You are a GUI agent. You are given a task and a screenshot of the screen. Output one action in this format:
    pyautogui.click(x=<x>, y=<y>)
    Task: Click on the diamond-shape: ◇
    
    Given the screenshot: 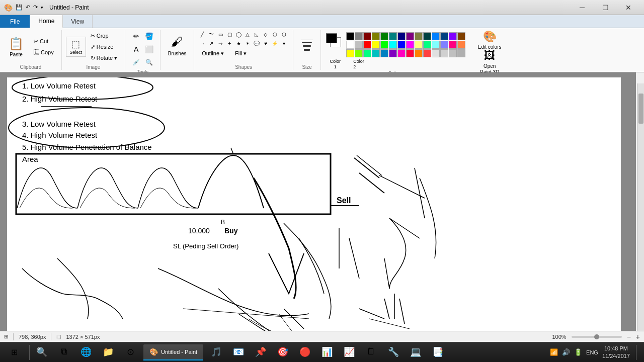 What is the action you would take?
    pyautogui.click(x=266, y=34)
    